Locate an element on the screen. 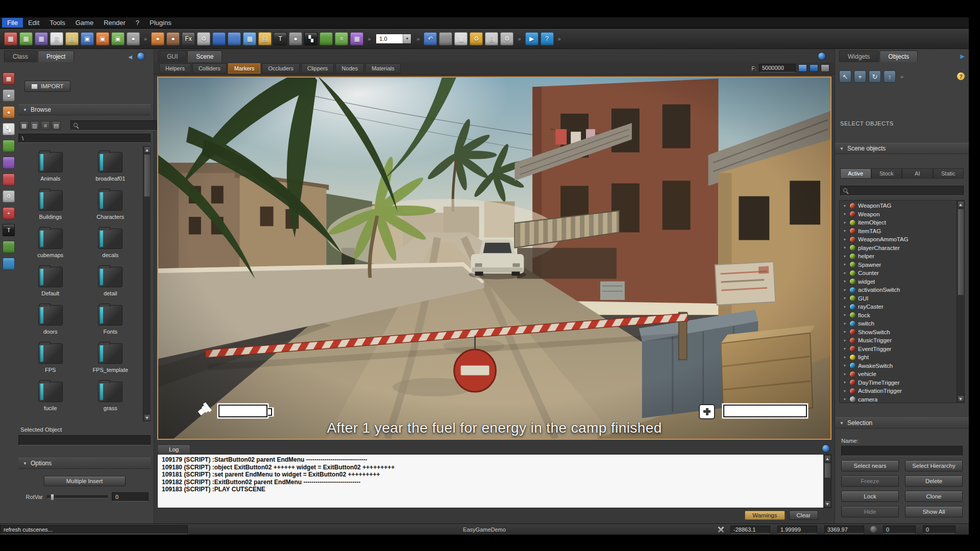 The height and width of the screenshot is (551, 980). object-row: ▼ vehicle is located at coordinates (898, 374).